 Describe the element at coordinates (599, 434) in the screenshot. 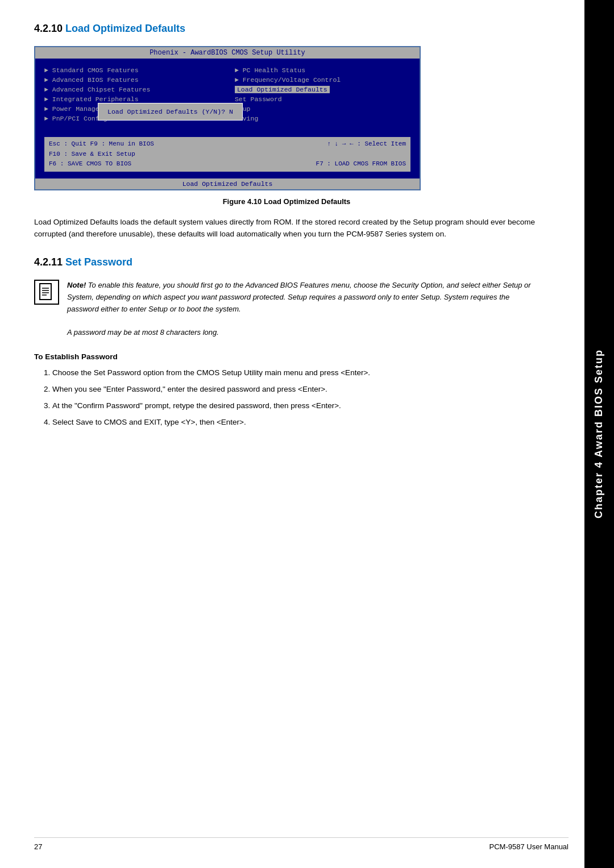

I see `side-tab-text: Chapter 4 Award BIOS Setup` at that location.